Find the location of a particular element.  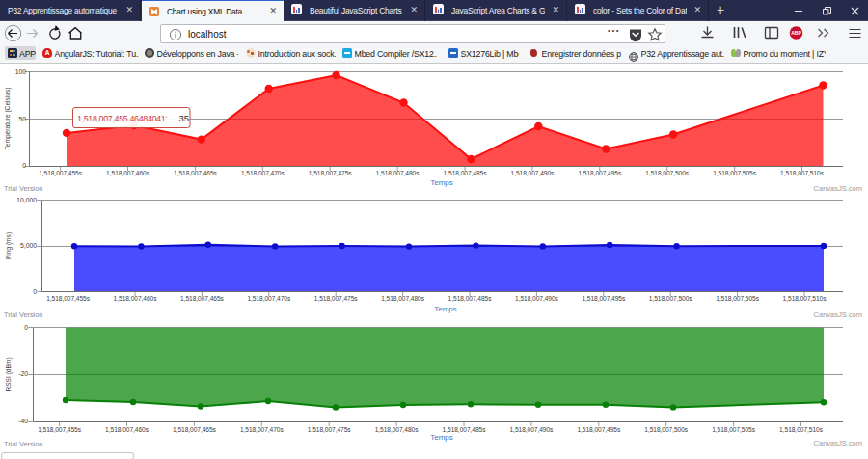

svg-text: 50 is located at coordinates (22, 120).